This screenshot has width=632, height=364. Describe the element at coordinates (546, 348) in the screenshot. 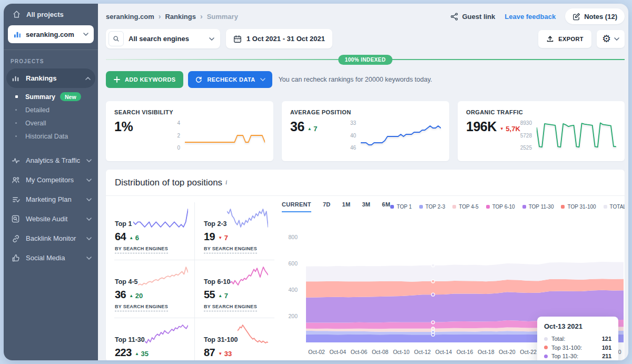

I see `series-dot` at that location.